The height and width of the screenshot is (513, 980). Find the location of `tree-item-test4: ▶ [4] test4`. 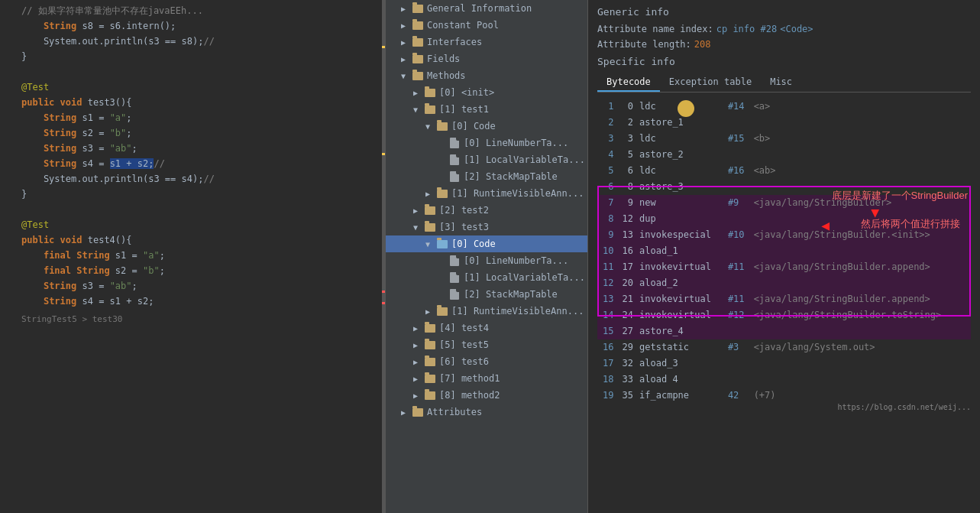

tree-item-test4: ▶ [4] test4 is located at coordinates (487, 328).